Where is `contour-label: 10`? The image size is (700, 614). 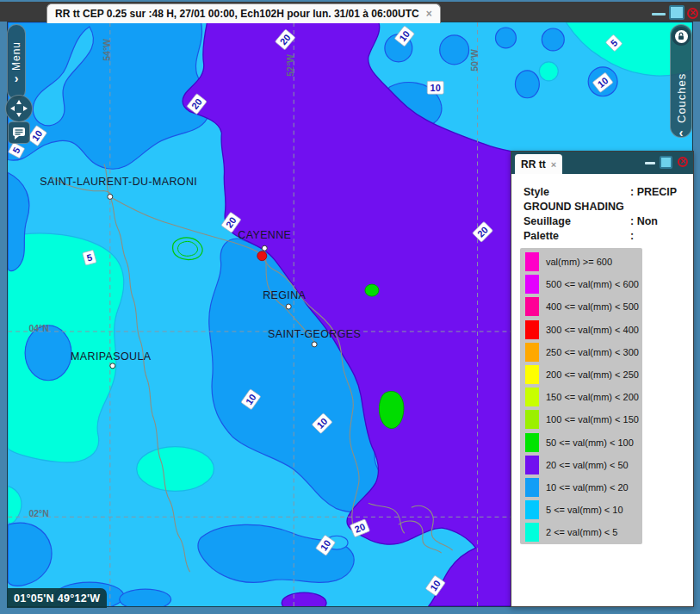
contour-label: 10 is located at coordinates (436, 88).